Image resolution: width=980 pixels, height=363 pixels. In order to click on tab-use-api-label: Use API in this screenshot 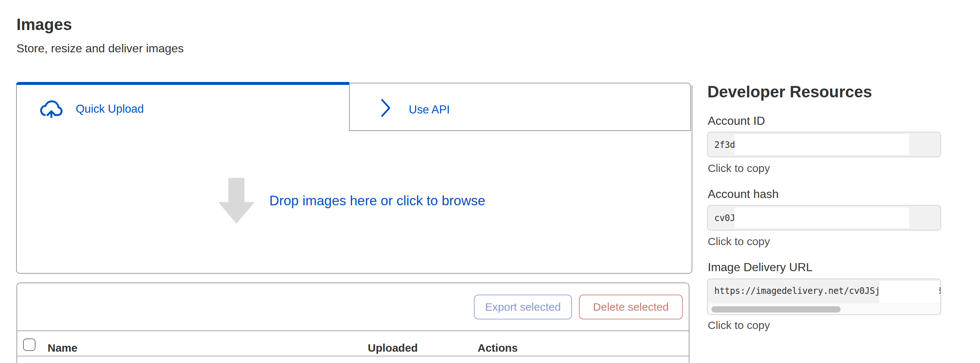, I will do `click(429, 110)`.